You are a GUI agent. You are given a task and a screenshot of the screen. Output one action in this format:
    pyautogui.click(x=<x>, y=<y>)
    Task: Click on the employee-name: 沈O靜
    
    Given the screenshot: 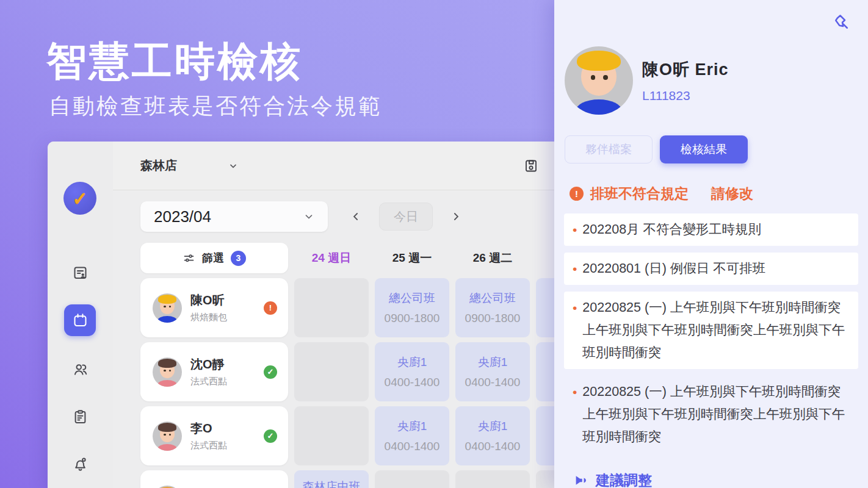 What is the action you would take?
    pyautogui.click(x=209, y=365)
    